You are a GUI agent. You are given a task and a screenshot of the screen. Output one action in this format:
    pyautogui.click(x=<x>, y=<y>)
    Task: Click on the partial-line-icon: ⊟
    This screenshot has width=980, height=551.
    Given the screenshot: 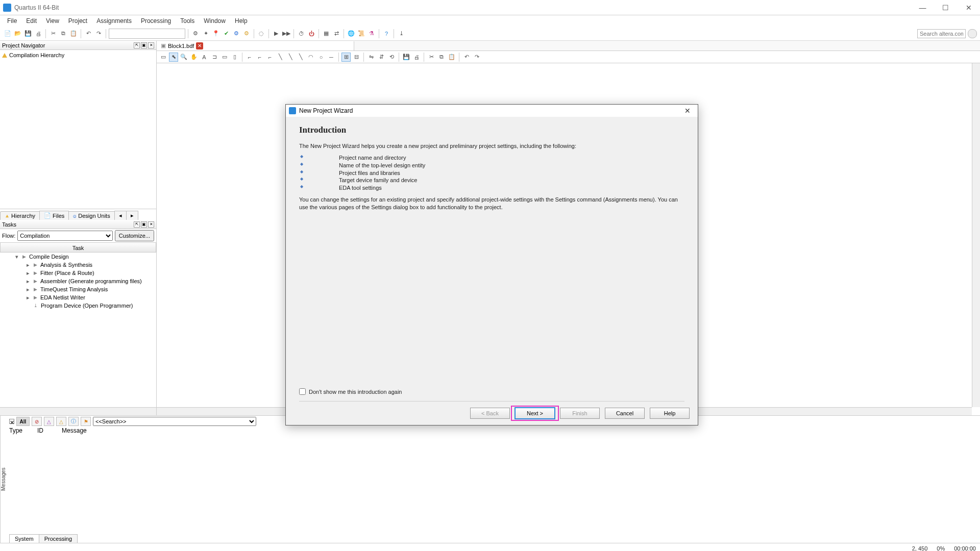 What is the action you would take?
    pyautogui.click(x=356, y=57)
    